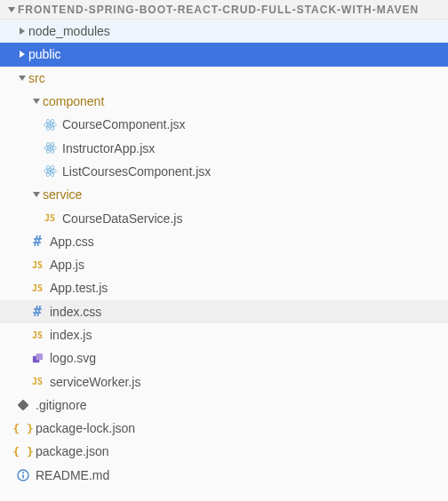 The width and height of the screenshot is (448, 501). What do you see at coordinates (72, 242) in the screenshot?
I see `file-label: App.css` at bounding box center [72, 242].